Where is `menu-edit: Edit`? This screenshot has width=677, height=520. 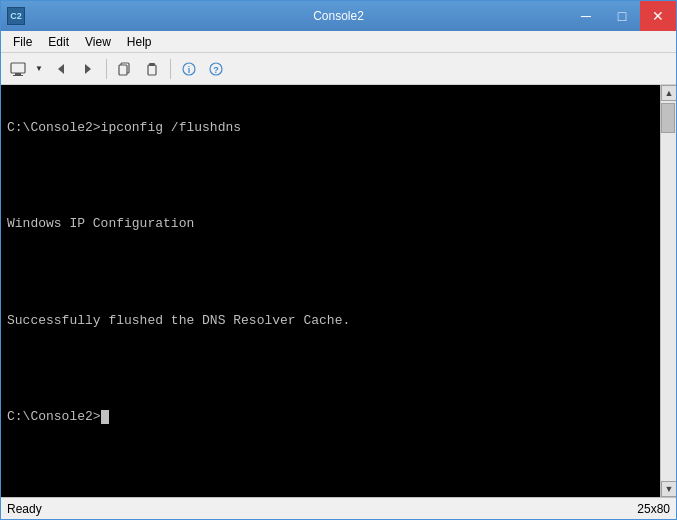
menu-edit: Edit is located at coordinates (58, 42).